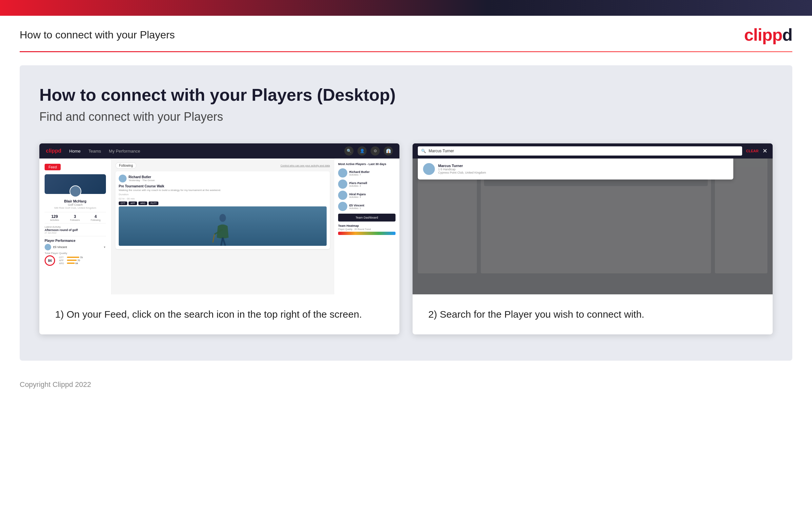 Image resolution: width=812 pixels, height=508 pixels. What do you see at coordinates (124, 151) in the screenshot?
I see `nav-my-performance: My Performance` at bounding box center [124, 151].